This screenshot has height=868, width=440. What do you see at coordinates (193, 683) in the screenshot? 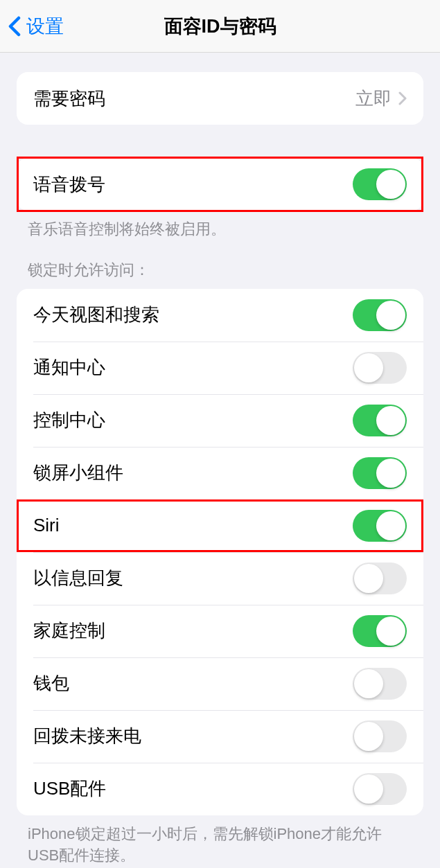
I see `lock-access-item-label: 钱包` at bounding box center [193, 683].